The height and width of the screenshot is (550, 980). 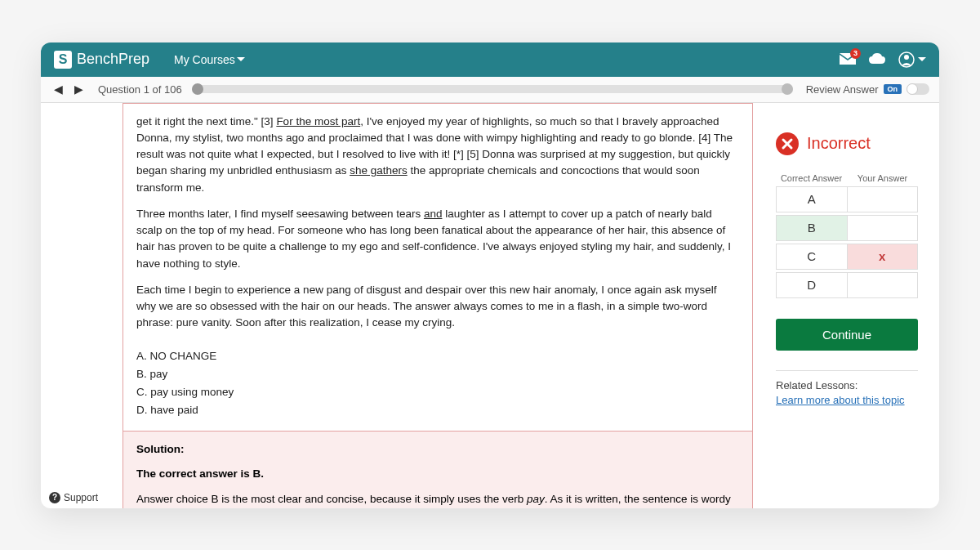 What do you see at coordinates (438, 449) in the screenshot?
I see `solution-heading: Solution:` at bounding box center [438, 449].